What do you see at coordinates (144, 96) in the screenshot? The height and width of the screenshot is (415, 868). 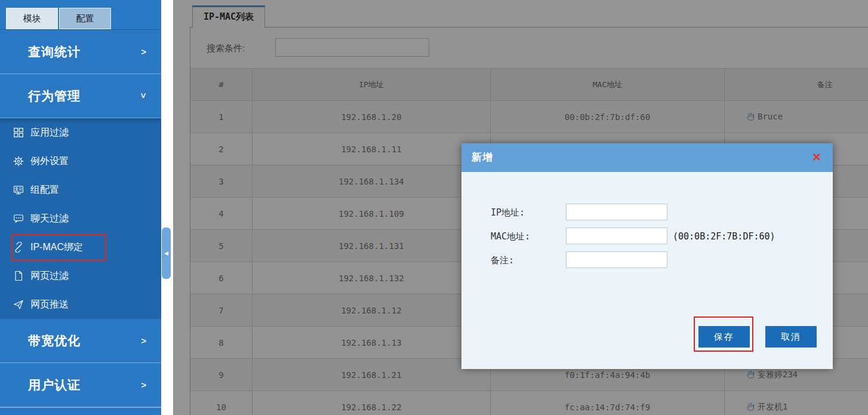 I see `chevron-down-icon: >` at bounding box center [144, 96].